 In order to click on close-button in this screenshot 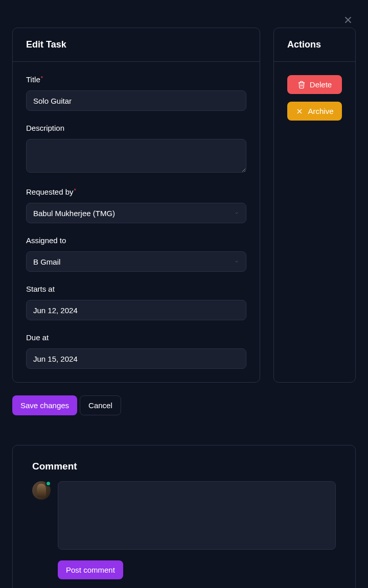, I will do `click(348, 20)`.